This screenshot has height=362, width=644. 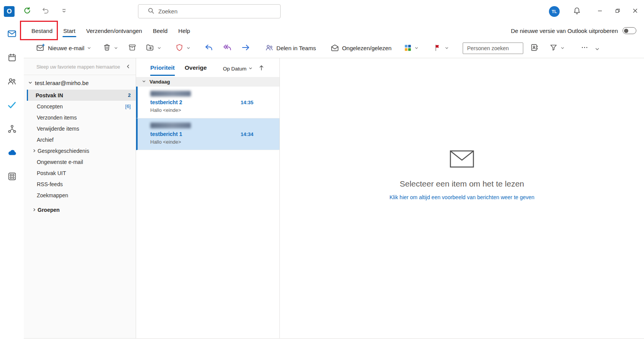 I want to click on quick-access-menu-button, so click(x=64, y=11).